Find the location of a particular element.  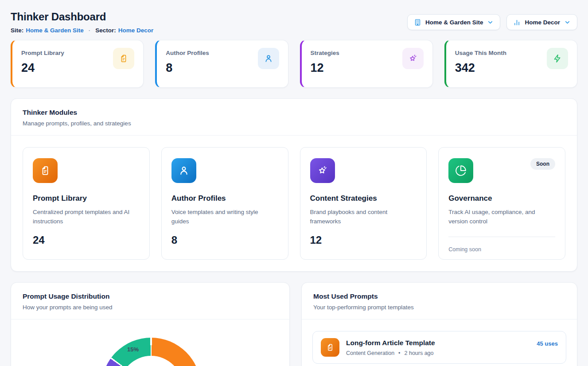

sector-link: Home Decor is located at coordinates (136, 30).